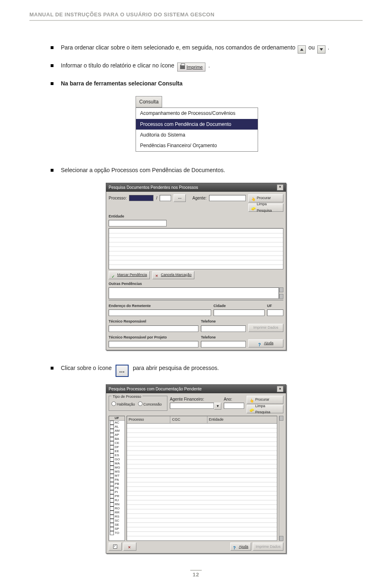  What do you see at coordinates (117, 492) in the screenshot?
I see `uf-item: PI` at bounding box center [117, 492].